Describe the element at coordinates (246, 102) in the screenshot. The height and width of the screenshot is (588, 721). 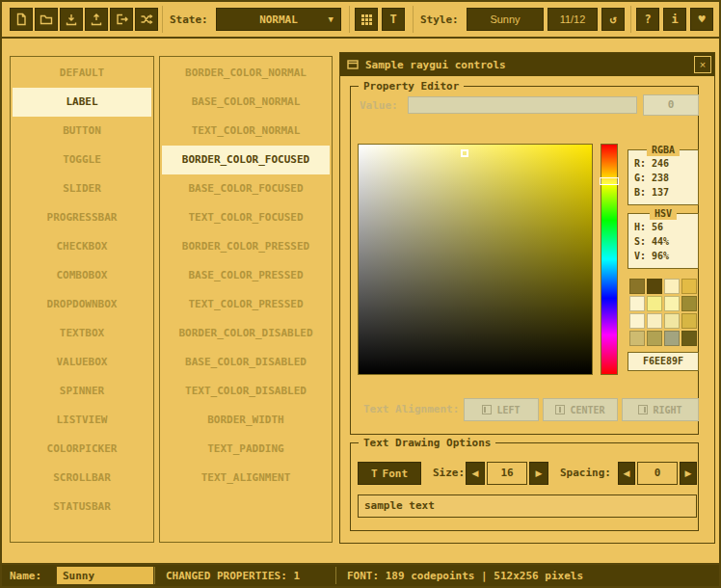
I see `list-item: BASE_COLOR_NORMAL` at that location.